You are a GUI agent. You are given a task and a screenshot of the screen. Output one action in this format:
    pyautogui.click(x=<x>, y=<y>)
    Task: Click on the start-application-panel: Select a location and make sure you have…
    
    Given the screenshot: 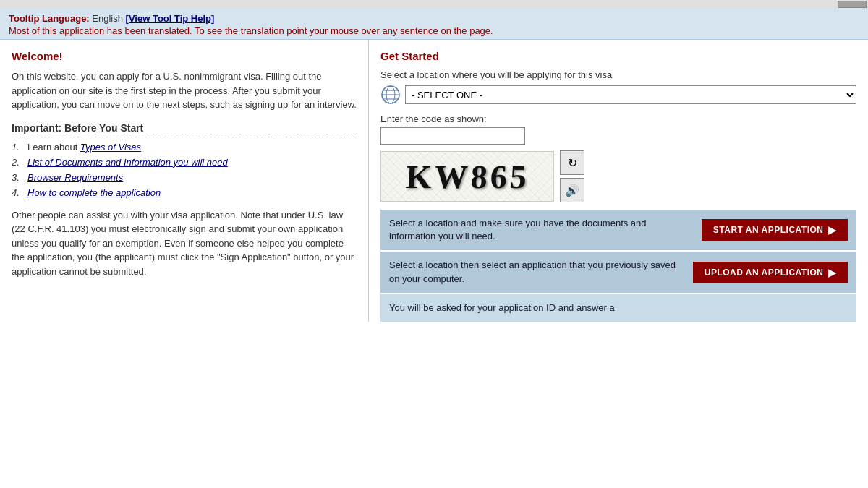 What is the action you would take?
    pyautogui.click(x=618, y=230)
    